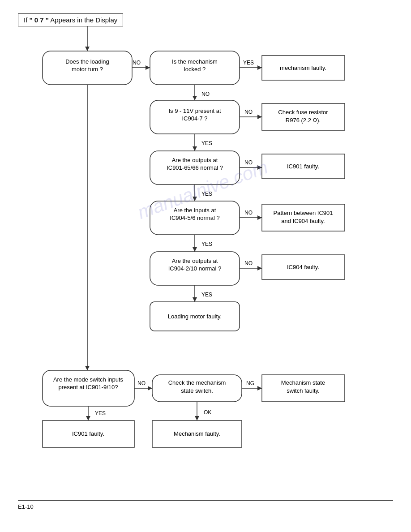  I want to click on label-no-7: NO, so click(141, 383).